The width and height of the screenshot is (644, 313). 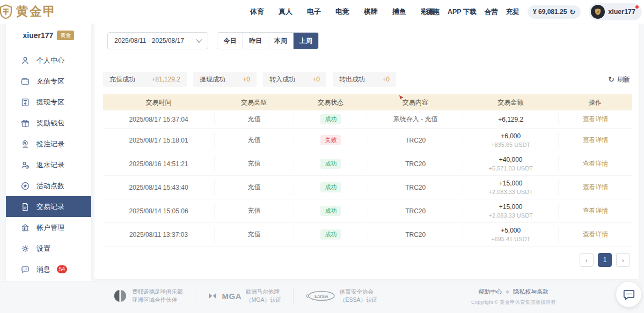 What do you see at coordinates (342, 12) in the screenshot?
I see `nav-esports: 电竞` at bounding box center [342, 12].